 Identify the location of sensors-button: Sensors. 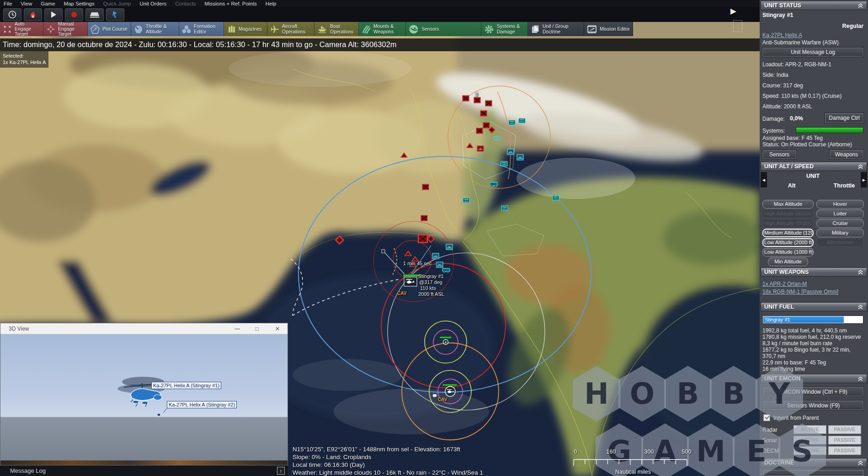
(443, 29).